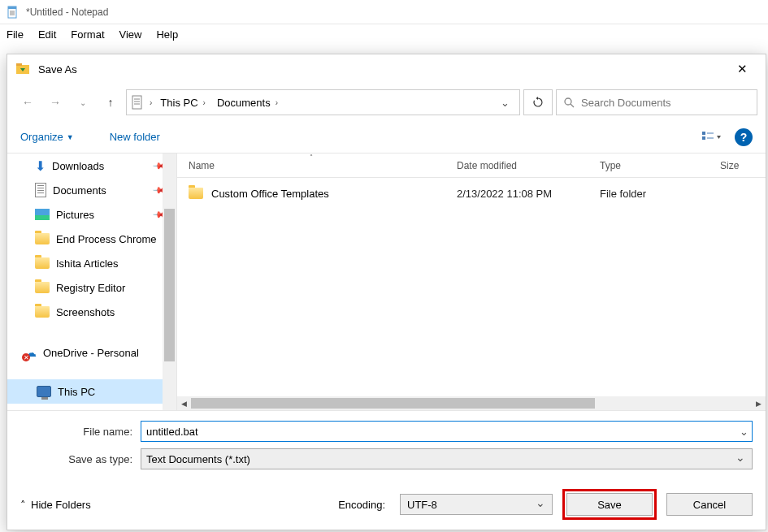 Image resolution: width=768 pixels, height=532 pixels. Describe the element at coordinates (55, 505) in the screenshot. I see `hide-folders-button: ˄ Hide Folders` at that location.